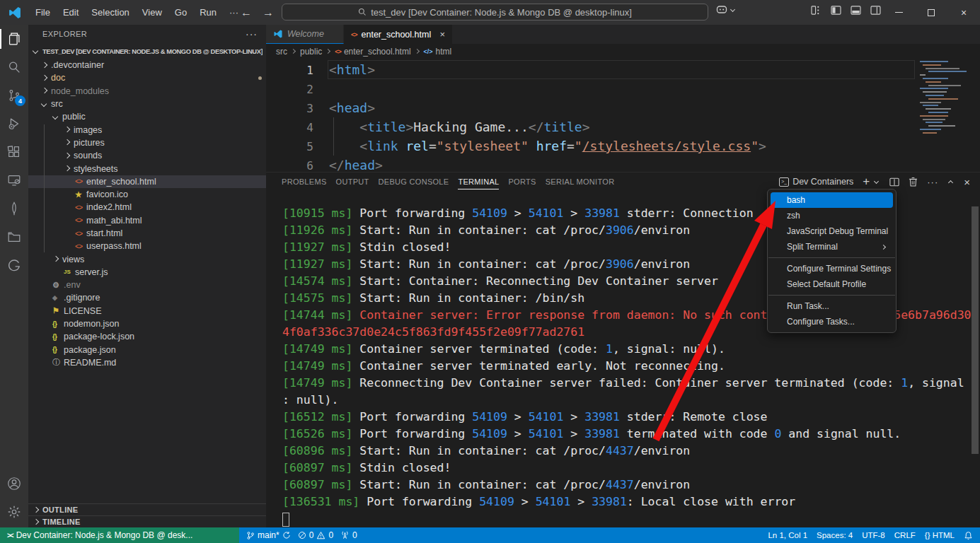 The width and height of the screenshot is (980, 543). I want to click on html-file-icon: <> start.html, so click(147, 233).